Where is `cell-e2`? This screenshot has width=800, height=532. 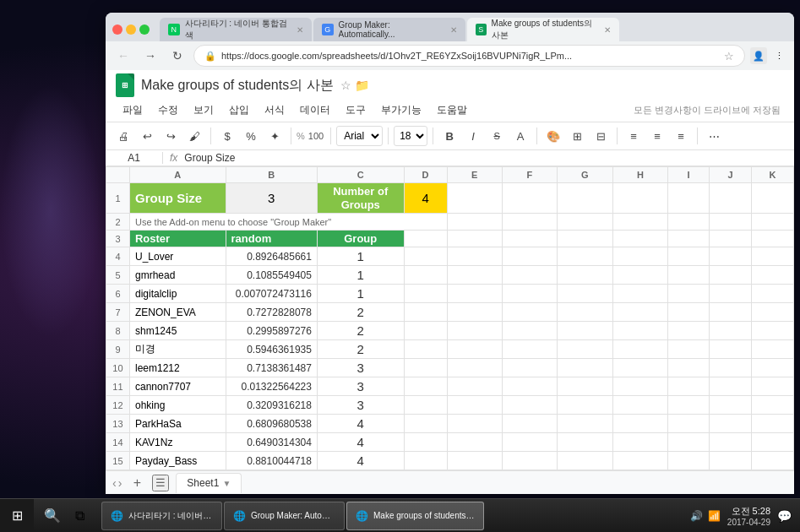
cell-e2 is located at coordinates (475, 222).